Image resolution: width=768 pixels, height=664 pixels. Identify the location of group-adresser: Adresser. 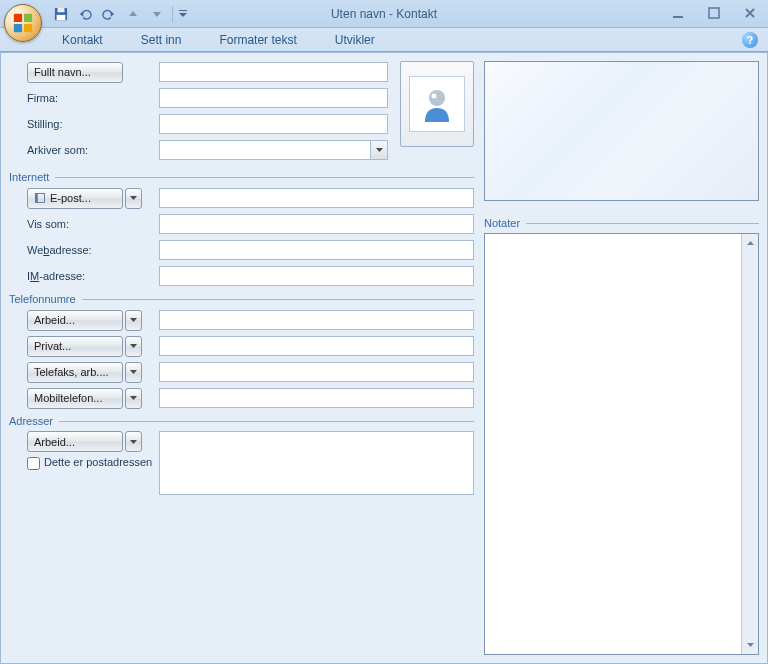
(31, 421).